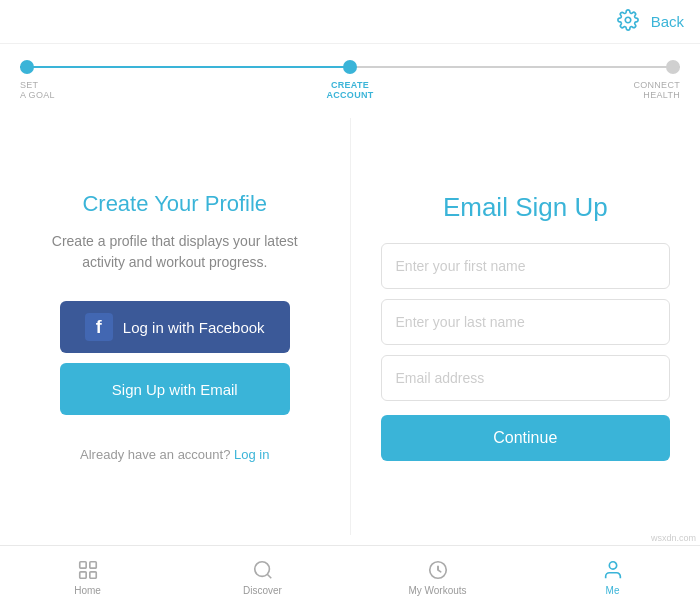 The width and height of the screenshot is (700, 607). What do you see at coordinates (194, 328) in the screenshot?
I see `facebook-button-label: Log in with Facebook` at bounding box center [194, 328].